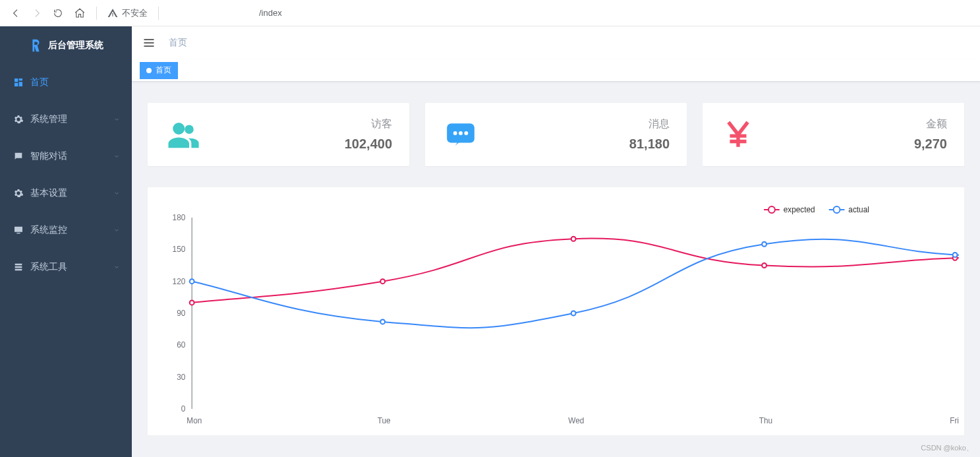  I want to click on warning-icon, so click(113, 13).